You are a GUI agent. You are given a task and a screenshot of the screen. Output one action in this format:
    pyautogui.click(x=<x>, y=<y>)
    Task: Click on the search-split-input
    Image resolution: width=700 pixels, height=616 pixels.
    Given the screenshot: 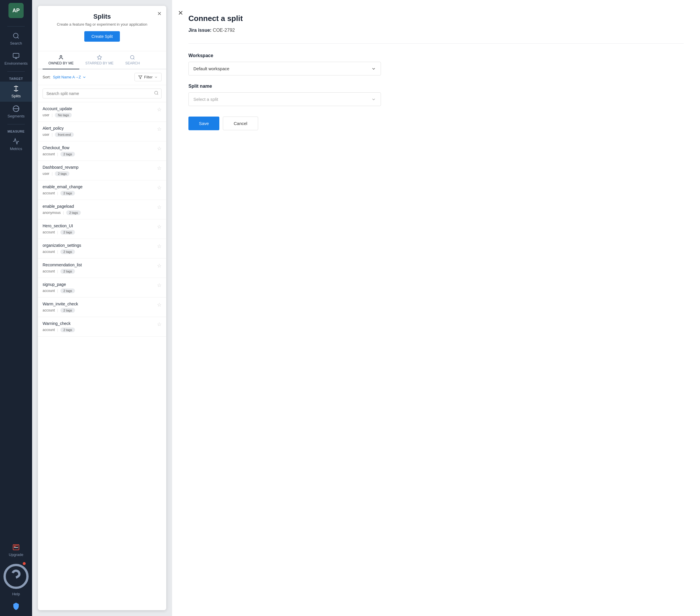 What is the action you would take?
    pyautogui.click(x=102, y=94)
    